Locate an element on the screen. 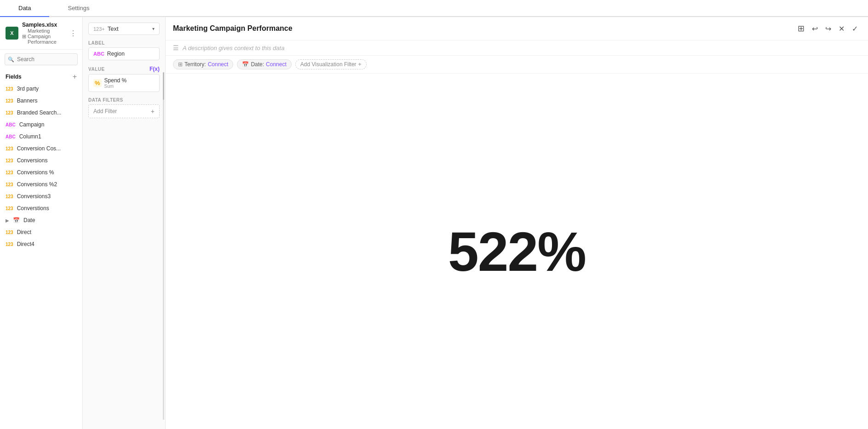 The height and width of the screenshot is (429, 868). fx-button: F(x) is located at coordinates (155, 69).